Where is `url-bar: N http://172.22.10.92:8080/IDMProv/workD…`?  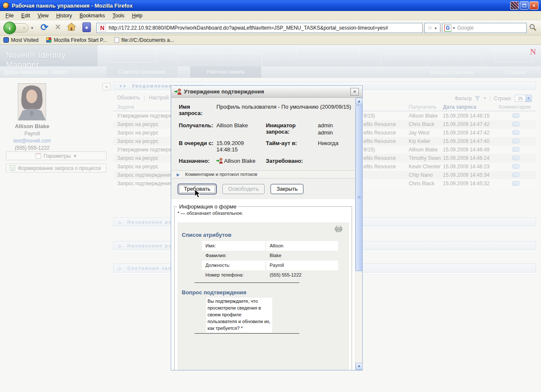
url-bar: N http://172.22.10.92:8080/IDMProv/workD… is located at coordinates (260, 28).